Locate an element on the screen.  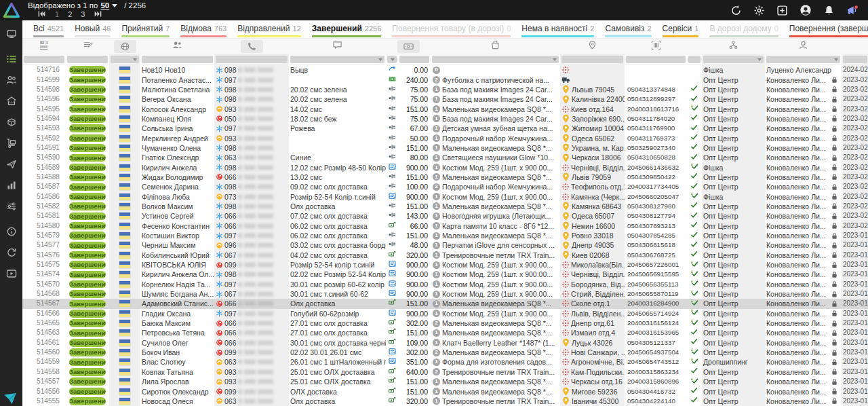
table-row: 514575ЗавершенийКВІТОВСЬКА ЮЛІЯ0998 888 … is located at coordinates (445, 265).